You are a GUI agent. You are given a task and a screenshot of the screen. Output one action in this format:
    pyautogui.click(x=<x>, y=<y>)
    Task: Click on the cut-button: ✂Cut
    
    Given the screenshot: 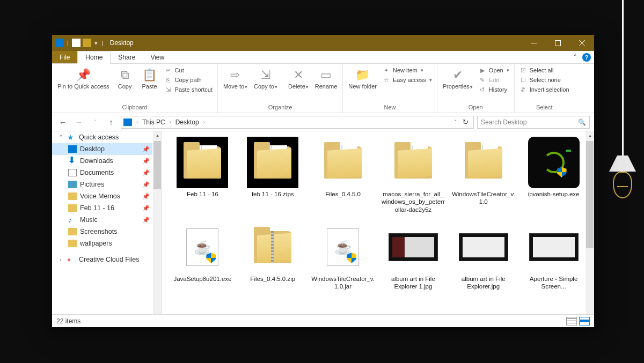 What is the action you would take?
    pyautogui.click(x=189, y=70)
    